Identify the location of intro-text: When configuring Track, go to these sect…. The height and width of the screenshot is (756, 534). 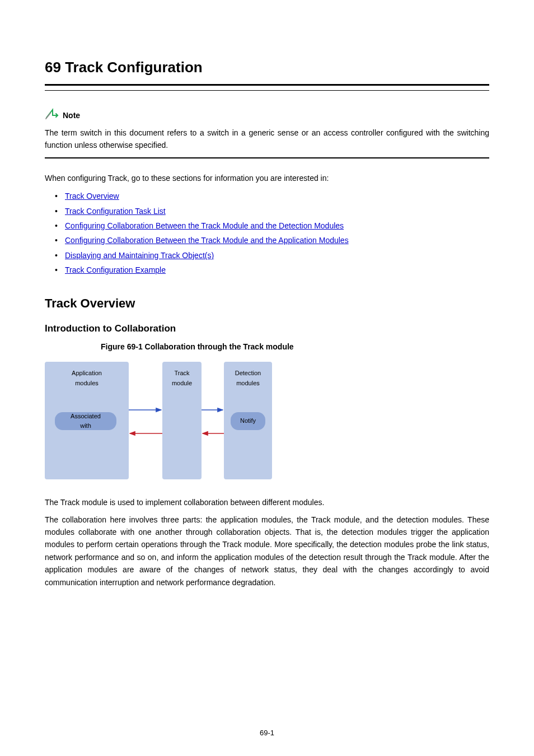
(267, 178).